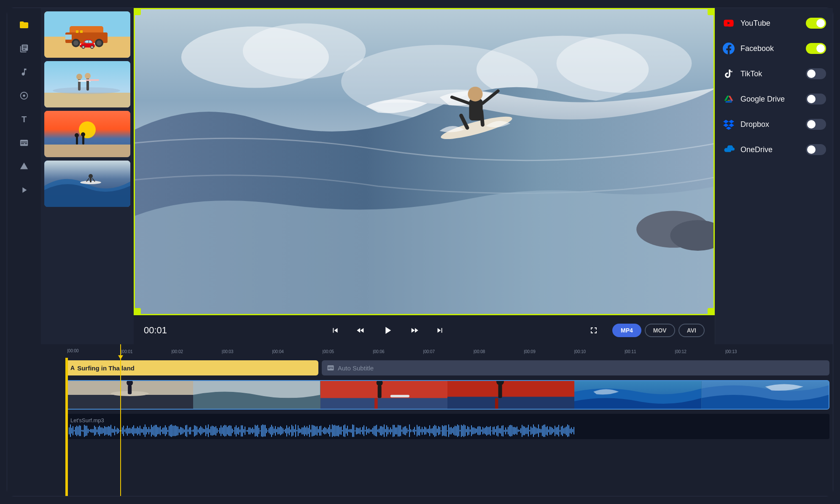 The width and height of the screenshot is (840, 504). What do you see at coordinates (447, 395) in the screenshot?
I see `video-filmstrip` at bounding box center [447, 395].